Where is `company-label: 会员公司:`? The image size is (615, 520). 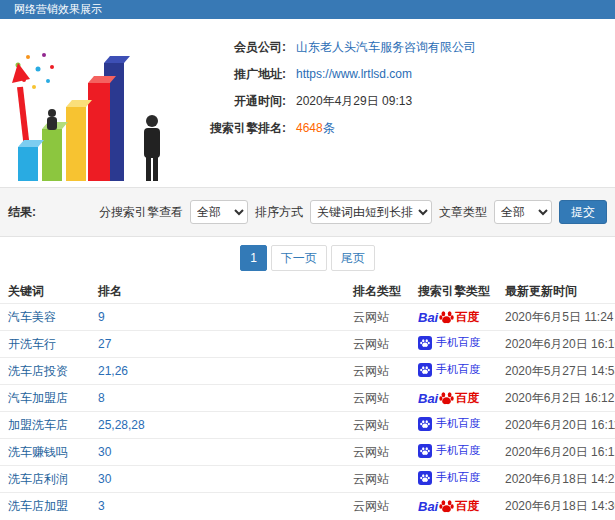 company-label: 会员公司: is located at coordinates (232, 47).